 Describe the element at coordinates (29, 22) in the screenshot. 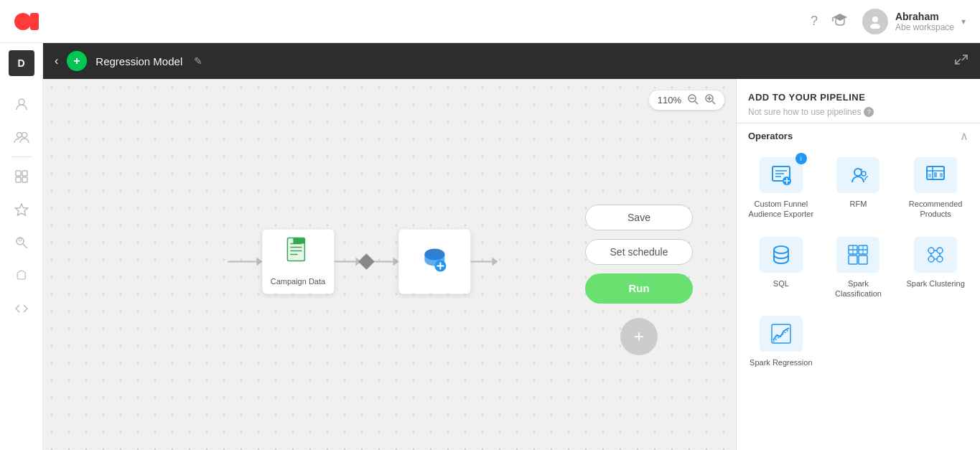

I see `logo` at that location.